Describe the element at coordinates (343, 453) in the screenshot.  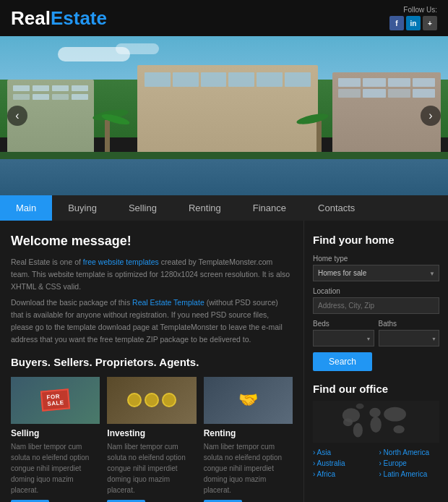
I see `region-asia: › Asia` at that location.